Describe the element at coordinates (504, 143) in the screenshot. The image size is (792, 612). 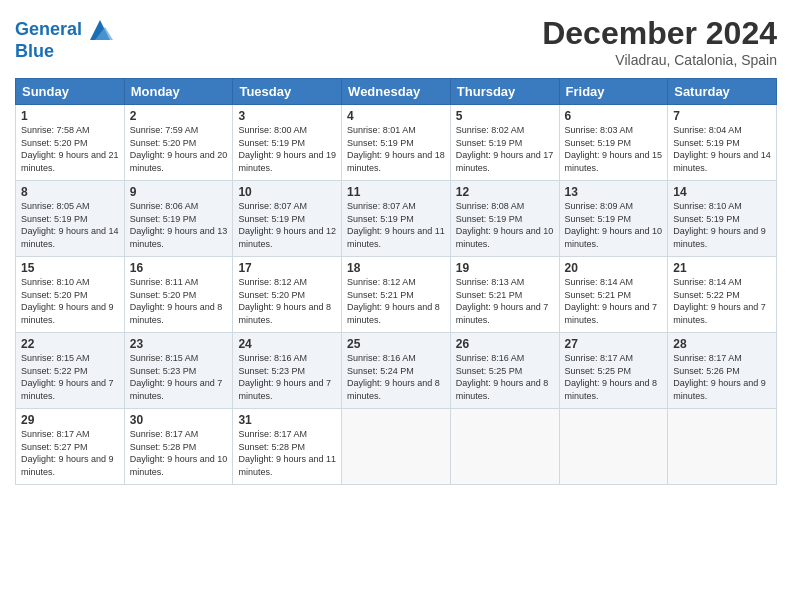
I see `calendar-day-cell: 5 Sunrise: 8:02 AM Sunset: 5:19 PM Dayli…` at that location.